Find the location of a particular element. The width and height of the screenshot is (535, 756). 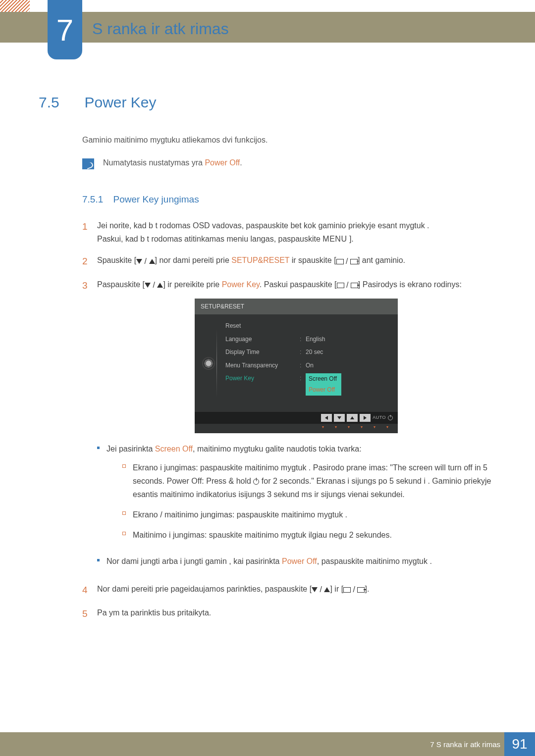

osd-auto-label: AUTO is located at coordinates (379, 418).